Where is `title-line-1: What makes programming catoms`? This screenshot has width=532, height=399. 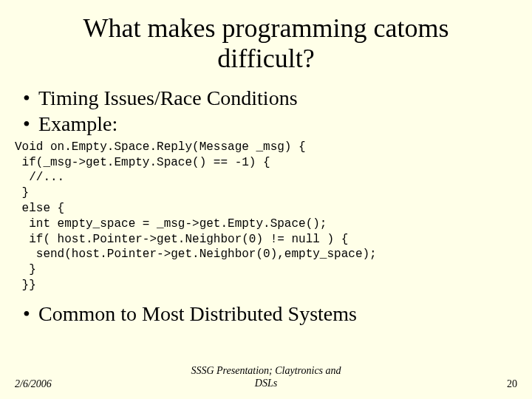
title-line-1: What makes programming catoms is located at coordinates (266, 28).